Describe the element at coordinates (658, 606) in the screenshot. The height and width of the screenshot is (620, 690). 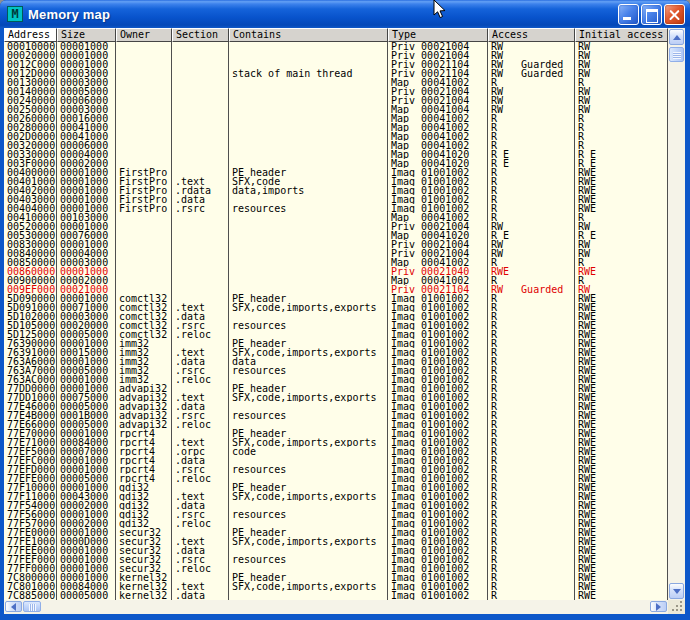
I see `scroll-right-button` at that location.